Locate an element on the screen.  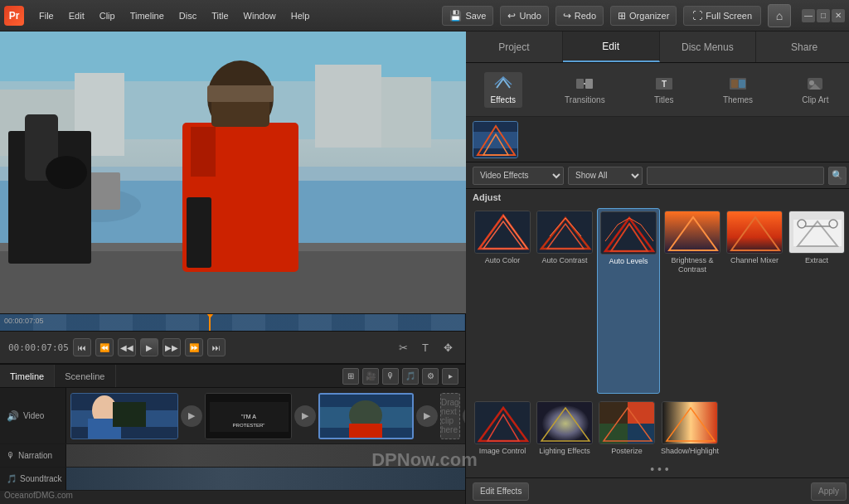
menu-edit: Edit is located at coordinates (76, 16).